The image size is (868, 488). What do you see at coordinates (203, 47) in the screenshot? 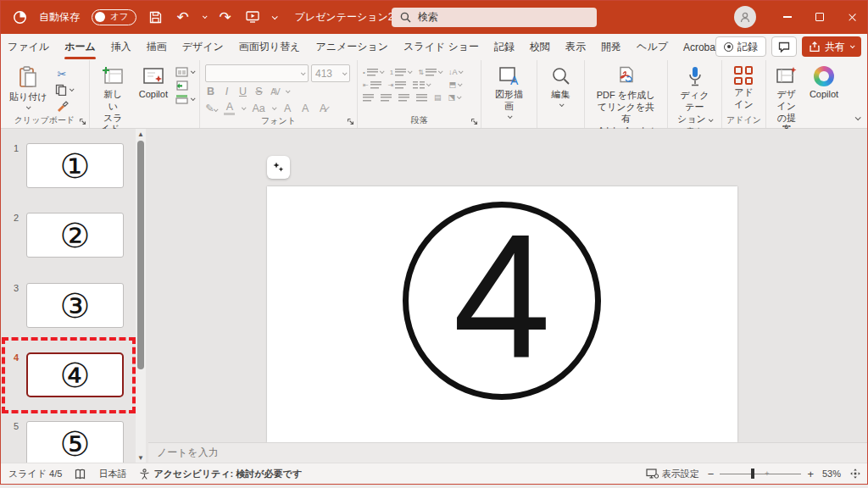
I see `tab-design: デザイン` at bounding box center [203, 47].